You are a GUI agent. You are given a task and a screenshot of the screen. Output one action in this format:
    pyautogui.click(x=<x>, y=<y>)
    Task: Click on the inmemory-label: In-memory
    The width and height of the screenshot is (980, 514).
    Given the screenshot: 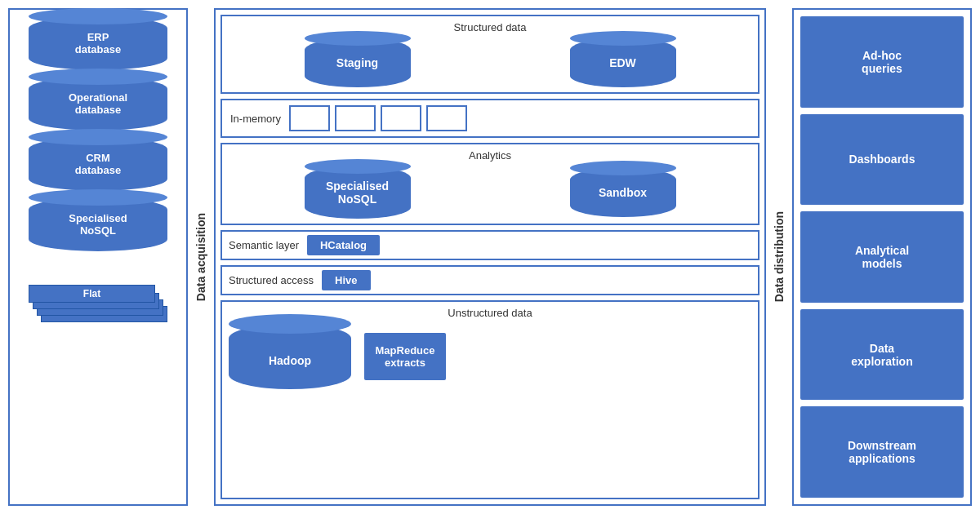 What is the action you would take?
    pyautogui.click(x=256, y=119)
    